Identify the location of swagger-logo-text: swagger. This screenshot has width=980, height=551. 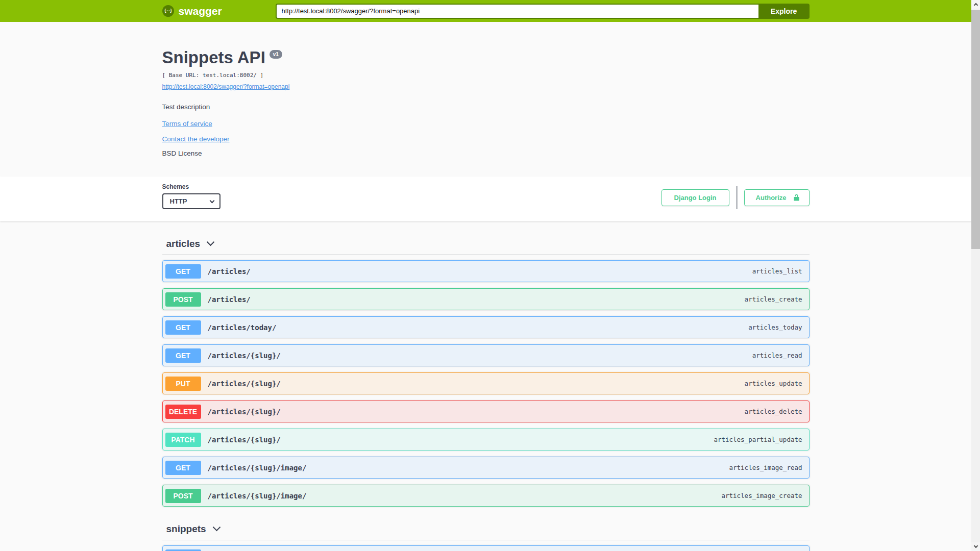
(200, 11).